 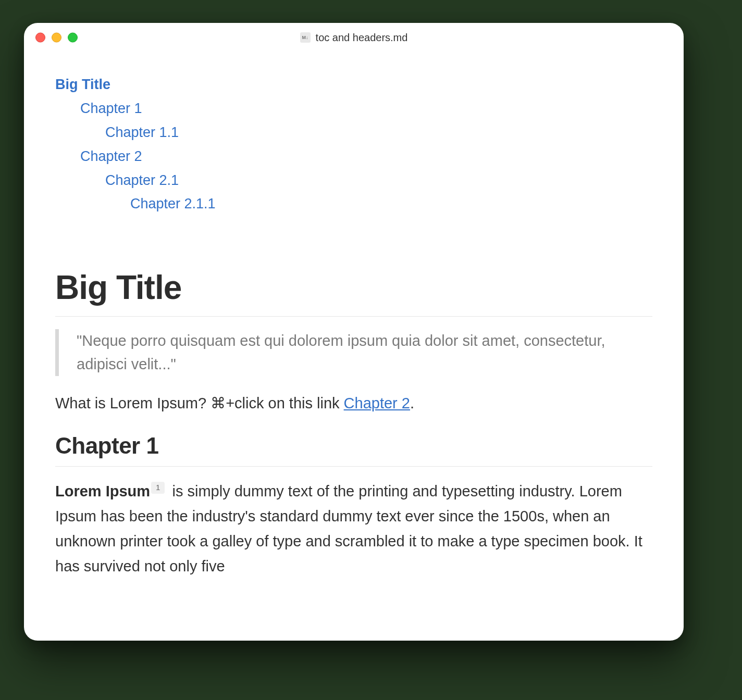 What do you see at coordinates (173, 204) in the screenshot?
I see `toc-link-chapter-2-1-1: Chapter 2.1.1` at bounding box center [173, 204].